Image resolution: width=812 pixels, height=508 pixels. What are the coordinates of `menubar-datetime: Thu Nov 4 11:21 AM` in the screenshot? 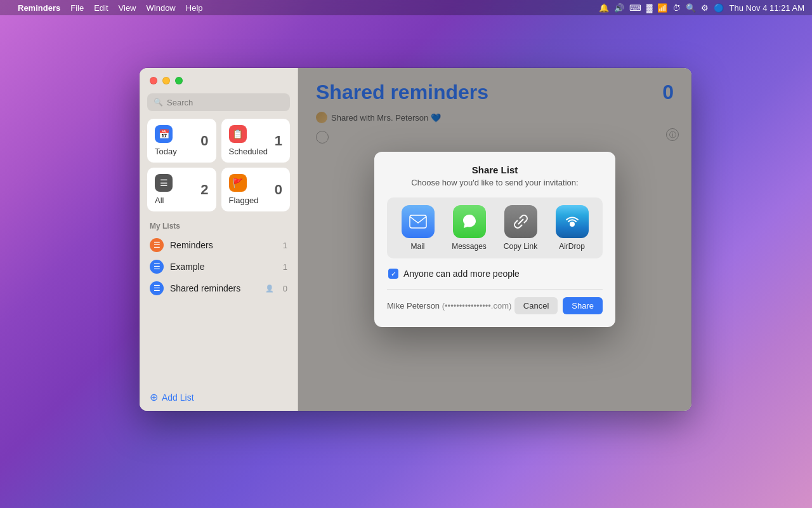 It's located at (766, 8).